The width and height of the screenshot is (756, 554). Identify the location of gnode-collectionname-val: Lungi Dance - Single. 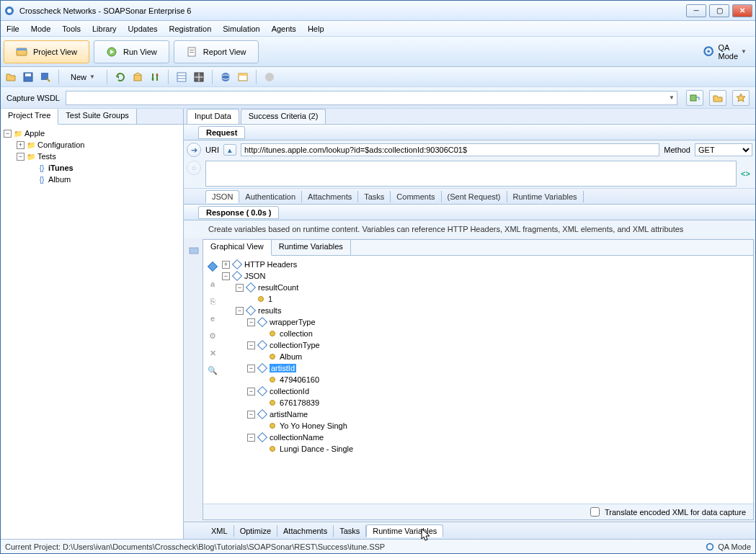
(316, 449).